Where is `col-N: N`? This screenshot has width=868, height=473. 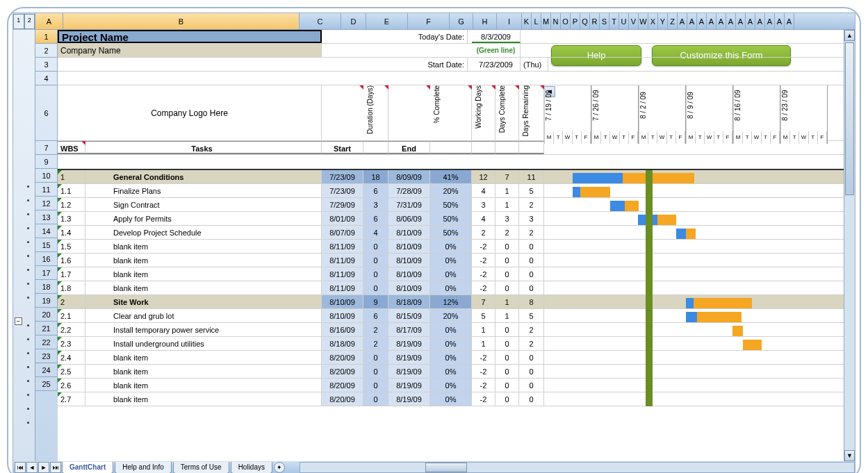
col-N: N is located at coordinates (556, 21).